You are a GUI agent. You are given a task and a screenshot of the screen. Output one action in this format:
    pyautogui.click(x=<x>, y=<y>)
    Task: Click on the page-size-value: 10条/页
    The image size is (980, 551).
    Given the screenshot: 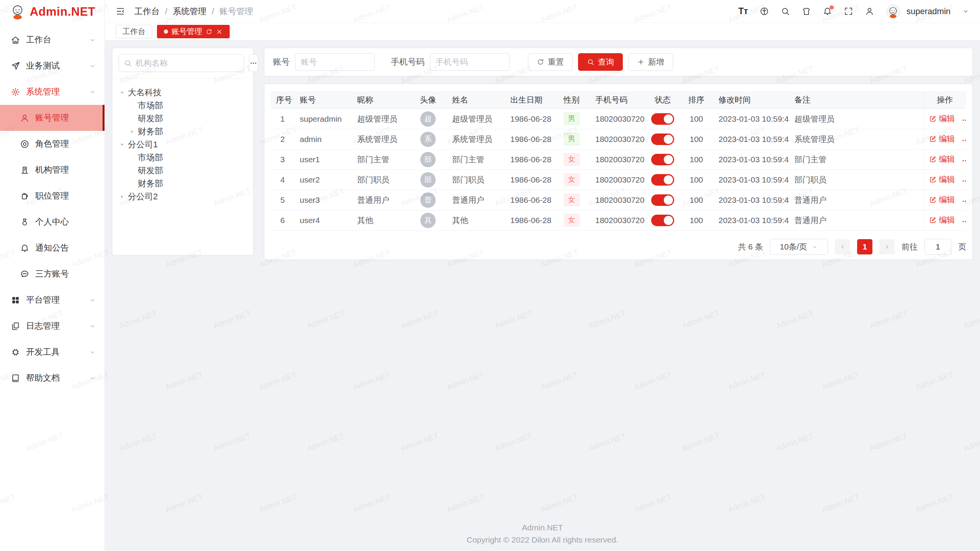 What is the action you would take?
    pyautogui.click(x=793, y=247)
    